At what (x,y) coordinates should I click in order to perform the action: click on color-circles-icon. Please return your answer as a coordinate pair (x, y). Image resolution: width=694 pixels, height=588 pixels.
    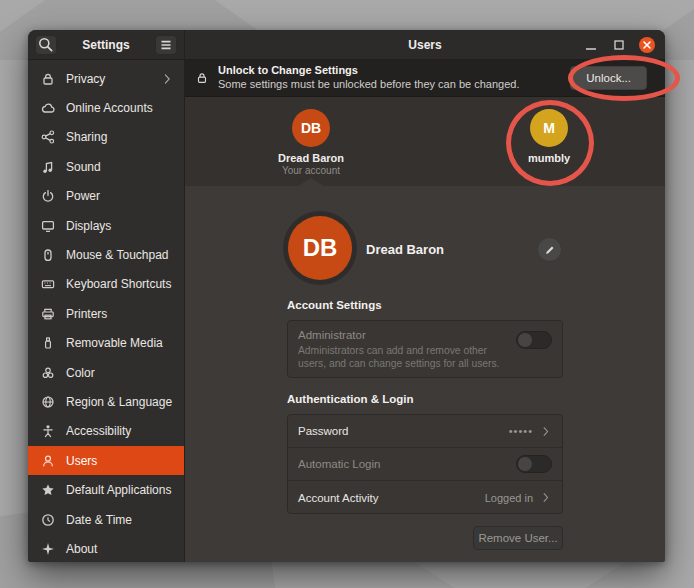
    Looking at the image, I should click on (48, 373).